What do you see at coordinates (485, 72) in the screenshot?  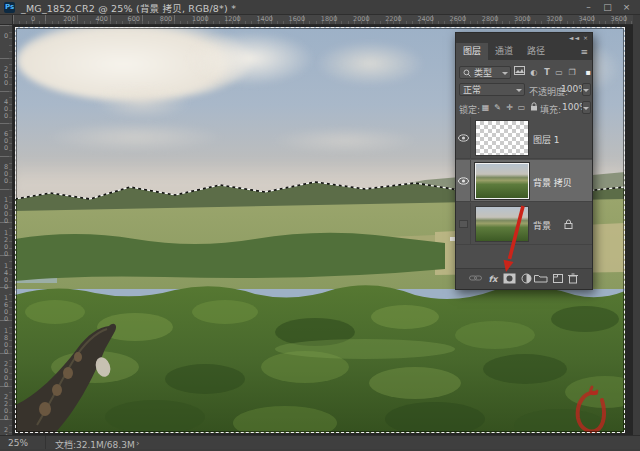 I see `filter-kind-dropdown: 类型` at bounding box center [485, 72].